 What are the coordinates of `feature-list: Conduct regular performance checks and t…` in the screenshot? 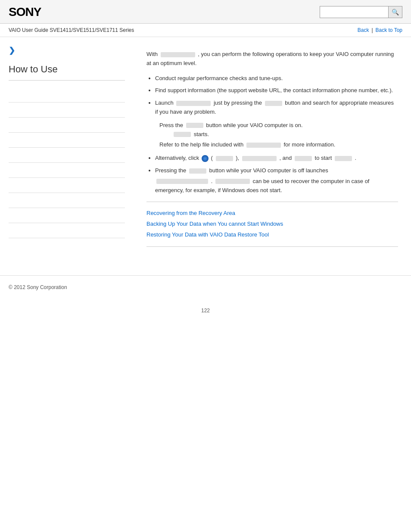 It's located at (277, 96).